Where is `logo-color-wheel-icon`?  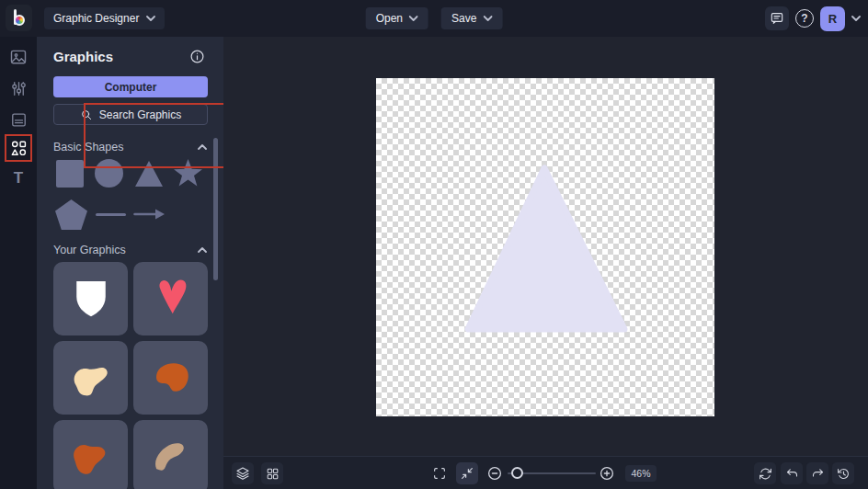 logo-color-wheel-icon is located at coordinates (19, 20).